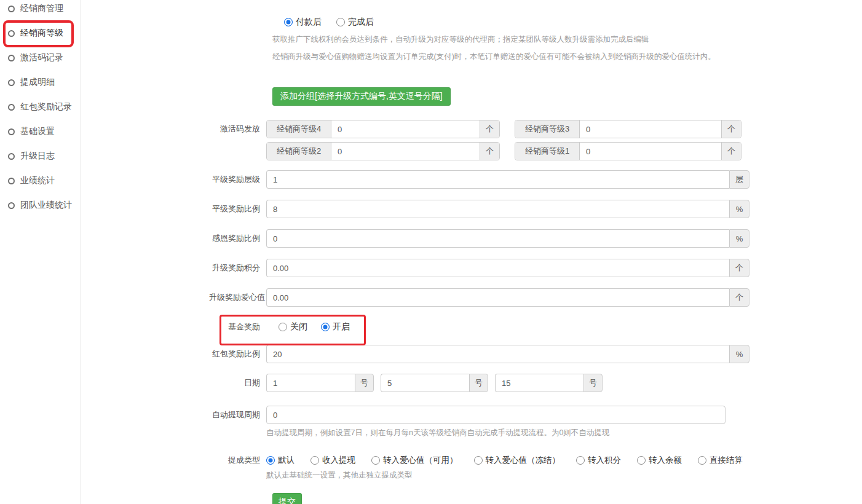 This screenshot has height=504, width=862. What do you see at coordinates (309, 22) in the screenshot?
I see `radio-label: 付款后` at bounding box center [309, 22].